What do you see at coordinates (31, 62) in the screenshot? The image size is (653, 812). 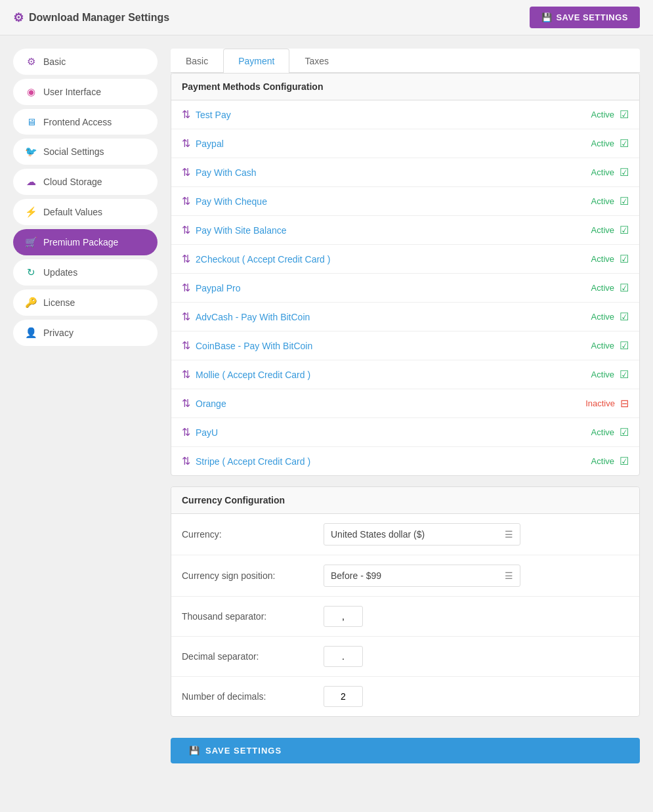 I see `basic-icon: ⚙` at bounding box center [31, 62].